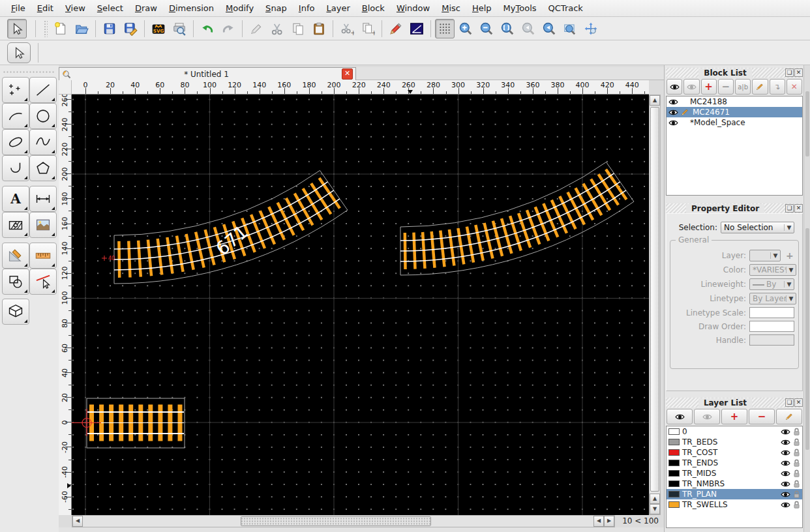 The height and width of the screenshot is (532, 810). I want to click on menu-item-help: Help, so click(482, 8).